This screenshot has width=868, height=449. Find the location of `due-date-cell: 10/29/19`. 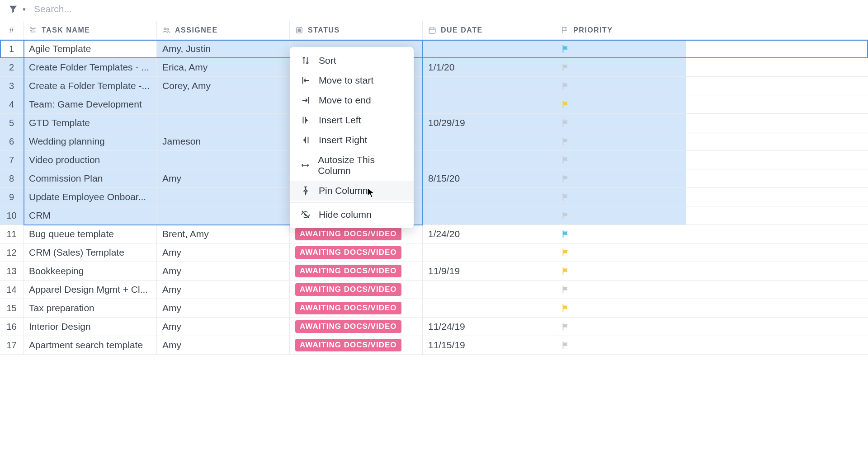

due-date-cell: 10/29/19 is located at coordinates (489, 123).